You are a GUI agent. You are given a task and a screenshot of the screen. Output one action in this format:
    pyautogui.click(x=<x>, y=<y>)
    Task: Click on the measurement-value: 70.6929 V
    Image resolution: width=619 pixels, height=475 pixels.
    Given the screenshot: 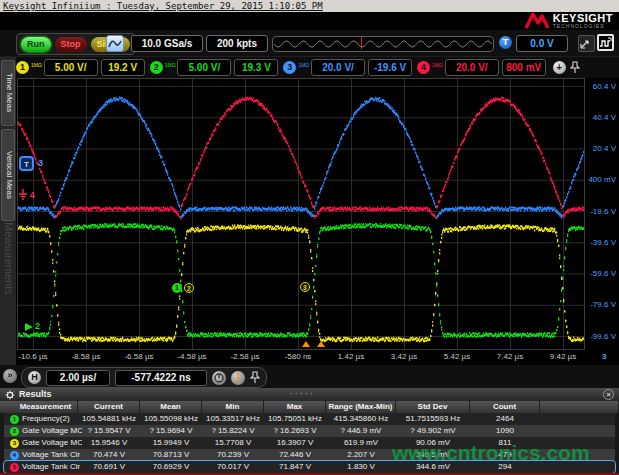 What is the action you would take?
    pyautogui.click(x=171, y=467)
    